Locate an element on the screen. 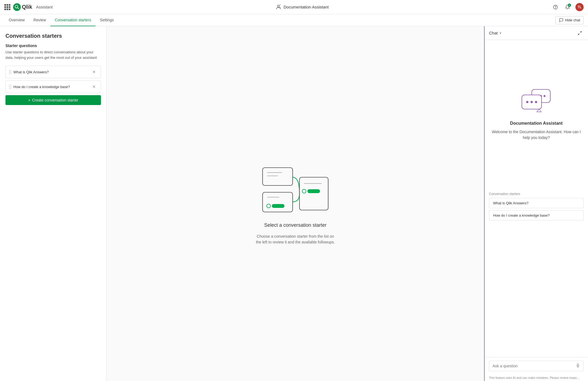  qlik-logo: Qlik is located at coordinates (23, 7).